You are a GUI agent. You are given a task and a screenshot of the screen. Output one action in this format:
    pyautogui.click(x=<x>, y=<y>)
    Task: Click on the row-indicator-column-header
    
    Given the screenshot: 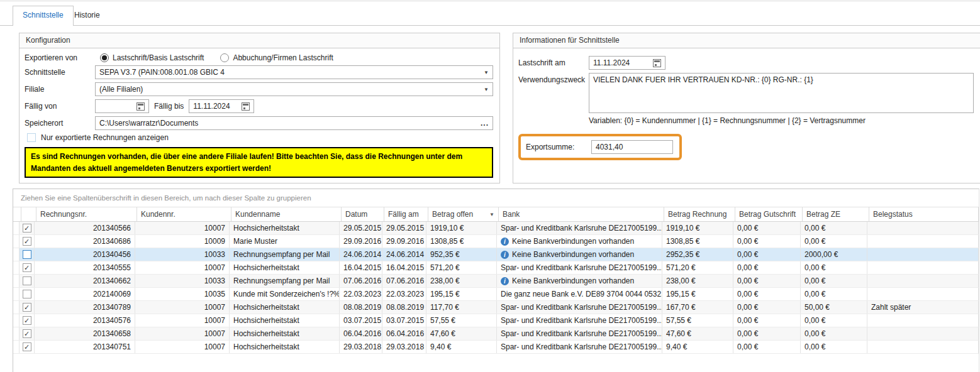 What is the action you would take?
    pyautogui.click(x=18, y=214)
    